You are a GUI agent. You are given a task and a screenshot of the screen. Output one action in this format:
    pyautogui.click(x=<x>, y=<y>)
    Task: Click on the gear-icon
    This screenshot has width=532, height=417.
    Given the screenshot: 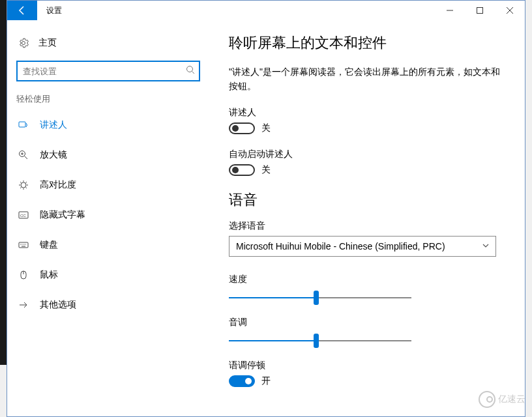 What is the action you would take?
    pyautogui.click(x=23, y=43)
    